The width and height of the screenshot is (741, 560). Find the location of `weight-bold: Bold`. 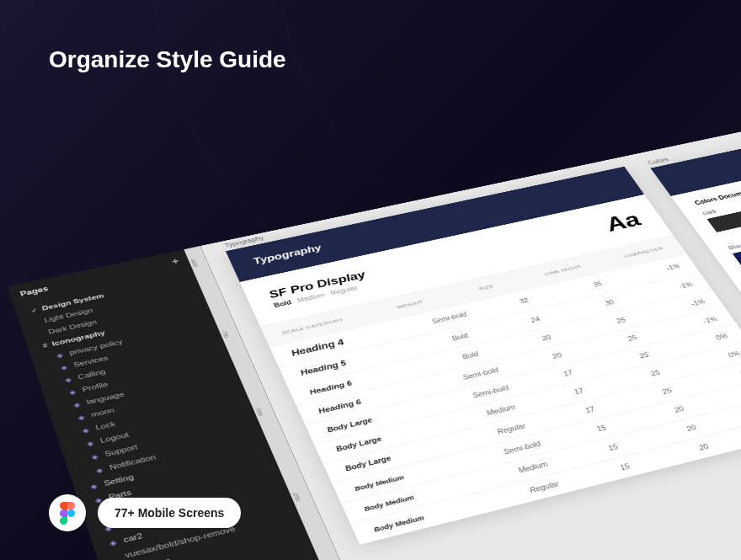

weight-bold: Bold is located at coordinates (283, 303).